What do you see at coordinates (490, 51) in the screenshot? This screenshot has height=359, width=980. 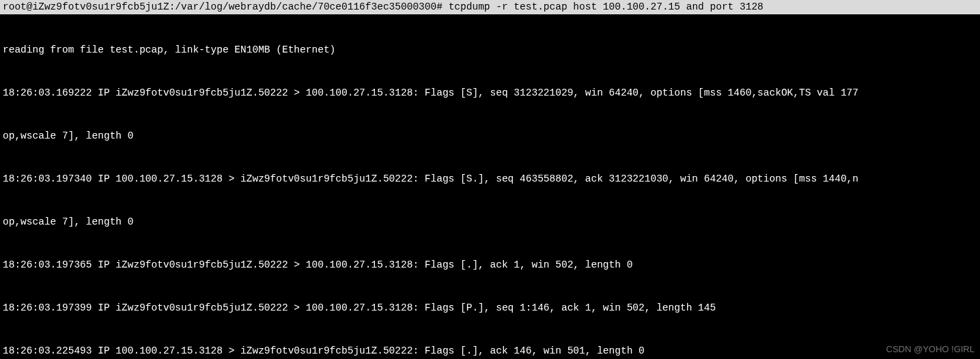 I see `output-header: reading from file test.pcap, link-type E…` at bounding box center [490, 51].